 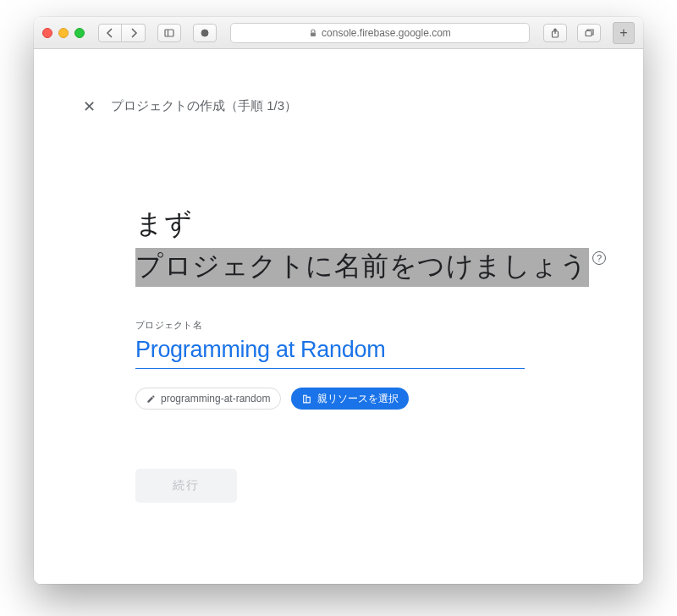 What do you see at coordinates (338, 33) in the screenshot?
I see `browser-titlebar: console.firebase.google.com +` at bounding box center [338, 33].